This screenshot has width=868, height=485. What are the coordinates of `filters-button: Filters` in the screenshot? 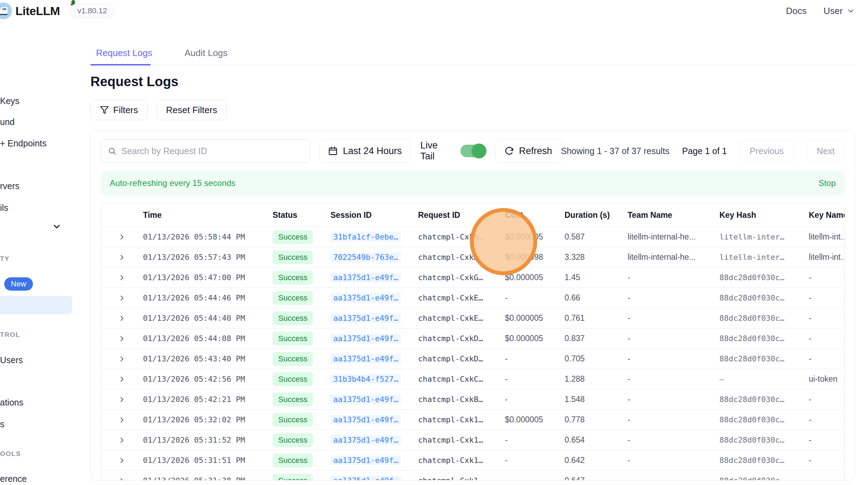 It's located at (119, 110).